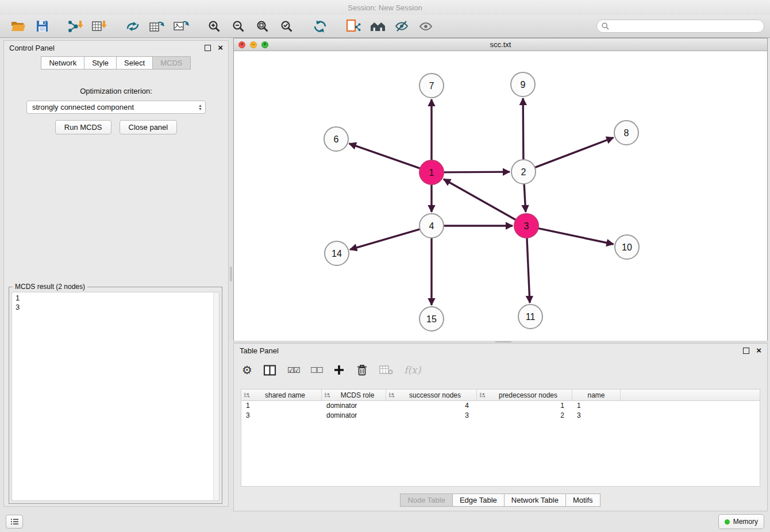 This screenshot has height=532, width=770. I want to click on node-label: 4, so click(432, 226).